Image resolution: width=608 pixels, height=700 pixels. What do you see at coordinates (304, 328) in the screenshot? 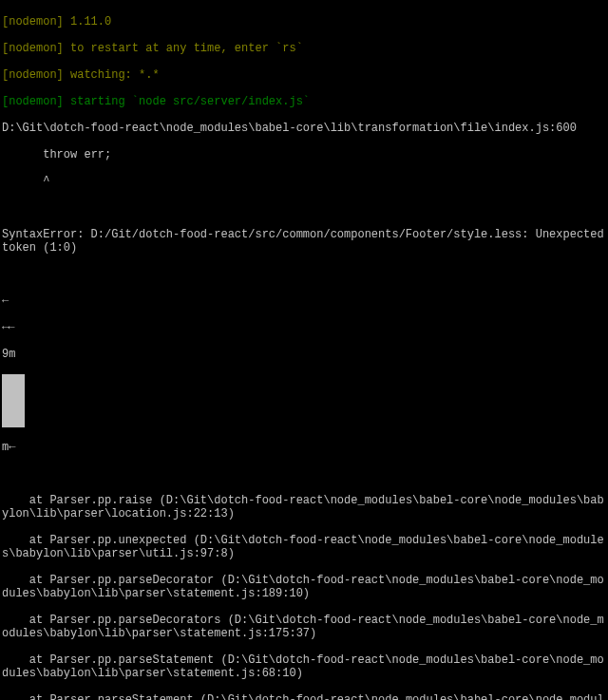
I see `escape-arrow-2: ←←` at bounding box center [304, 328].